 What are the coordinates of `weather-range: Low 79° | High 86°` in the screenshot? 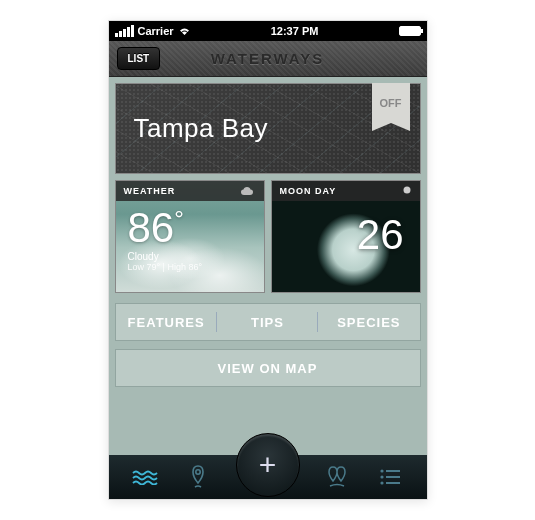 It's located at (190, 267).